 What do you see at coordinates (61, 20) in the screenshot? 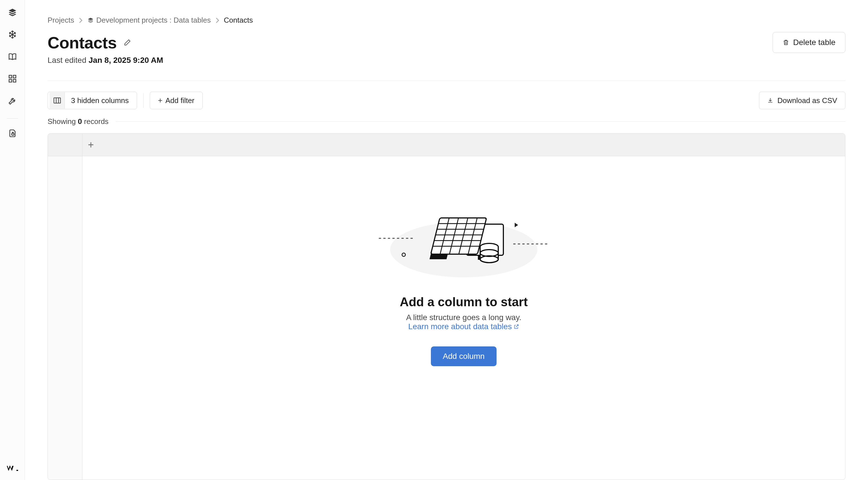
I see `breadcrumb-projects: Projects` at bounding box center [61, 20].